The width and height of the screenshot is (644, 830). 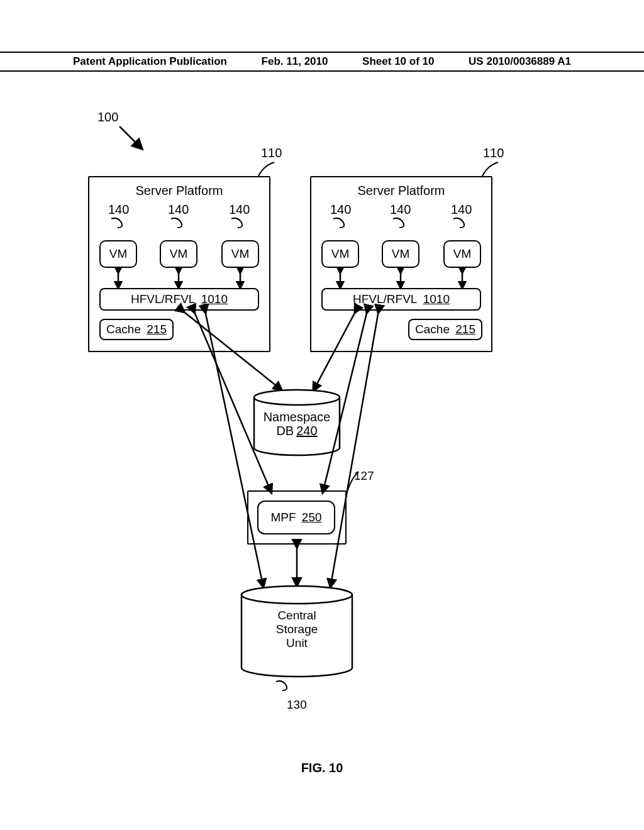 What do you see at coordinates (307, 431) in the screenshot?
I see `nsdb-num: 240` at bounding box center [307, 431].